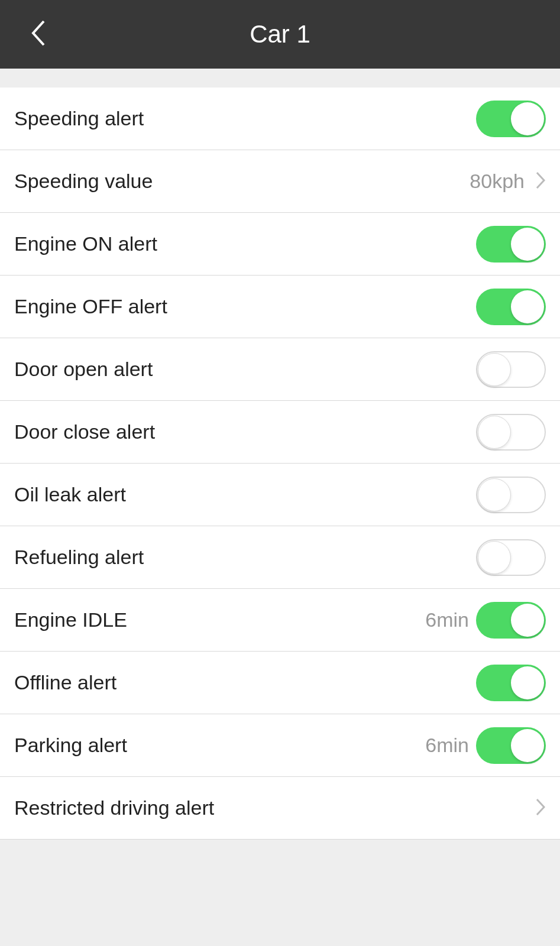 The width and height of the screenshot is (560, 946). Describe the element at coordinates (280, 432) in the screenshot. I see `door-close-alert-row: Door close alert` at that location.